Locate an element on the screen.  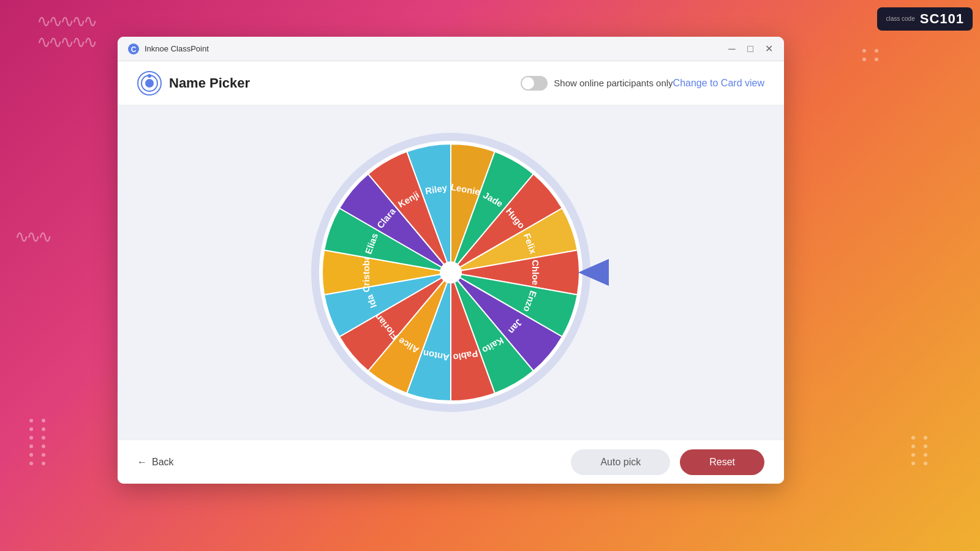
class-code-value: SC101 is located at coordinates (942, 19).